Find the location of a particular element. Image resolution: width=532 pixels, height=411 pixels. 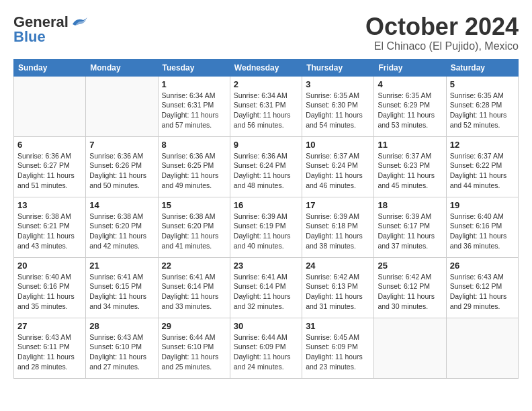

calendar-cell: 21Sunrise: 6:41 AMSunset: 6:15 PMDayligh… is located at coordinates (122, 287).